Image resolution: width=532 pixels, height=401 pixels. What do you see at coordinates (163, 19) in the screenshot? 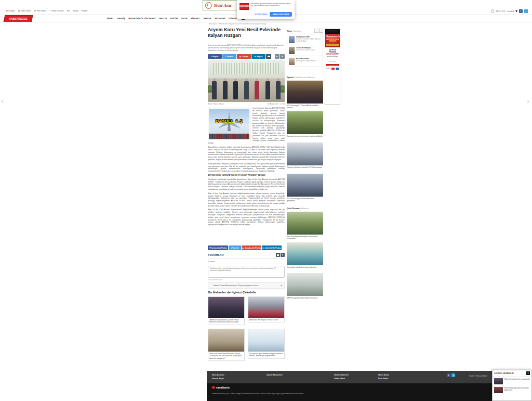
I see `nav-item-medya: MEDYA` at bounding box center [163, 19].